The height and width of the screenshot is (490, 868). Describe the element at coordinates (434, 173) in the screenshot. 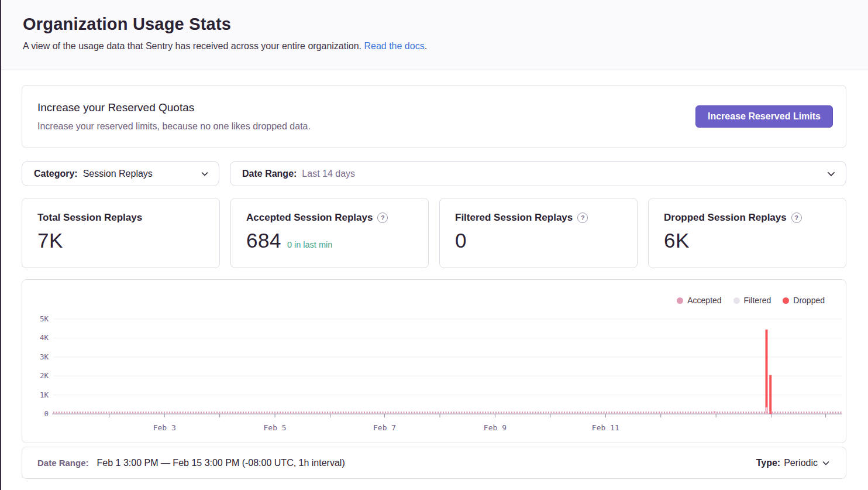

I see `filter-row: Category: Session Replays Date Range: La…` at that location.